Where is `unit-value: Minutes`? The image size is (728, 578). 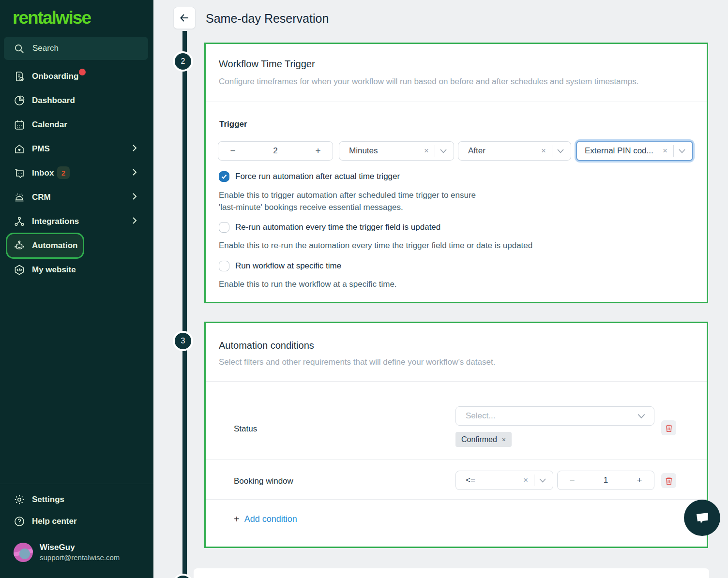 unit-value: Minutes is located at coordinates (380, 151).